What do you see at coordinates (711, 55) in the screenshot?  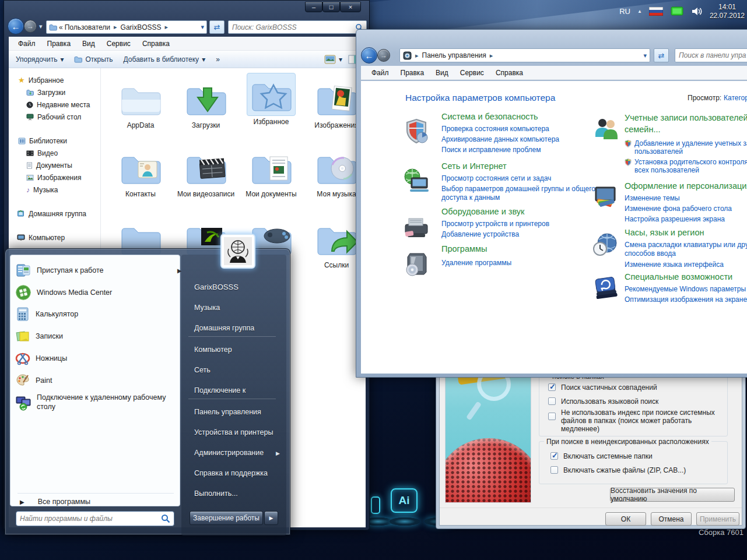 I see `cp-search-input` at bounding box center [711, 55].